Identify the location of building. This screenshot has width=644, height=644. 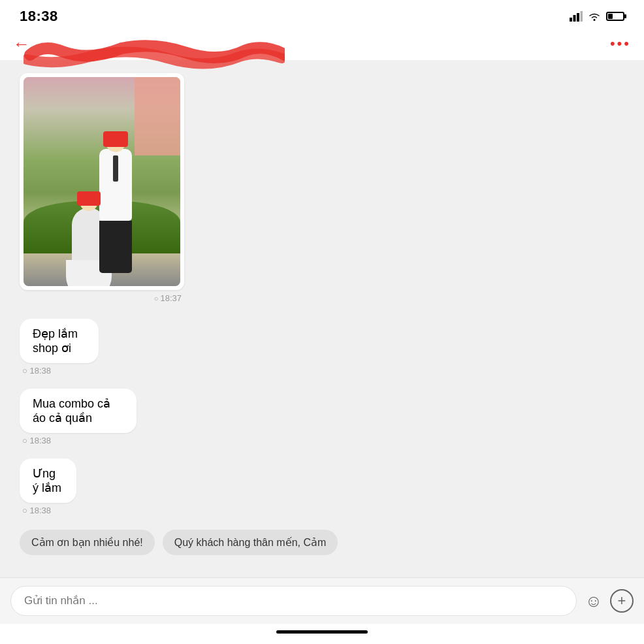
(157, 116).